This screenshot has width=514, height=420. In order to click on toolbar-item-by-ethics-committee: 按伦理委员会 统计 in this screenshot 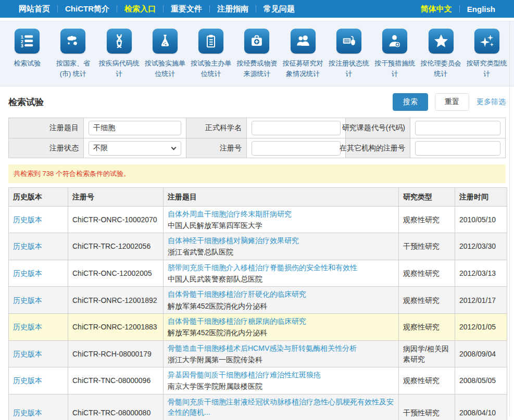, I will do `click(441, 54)`.